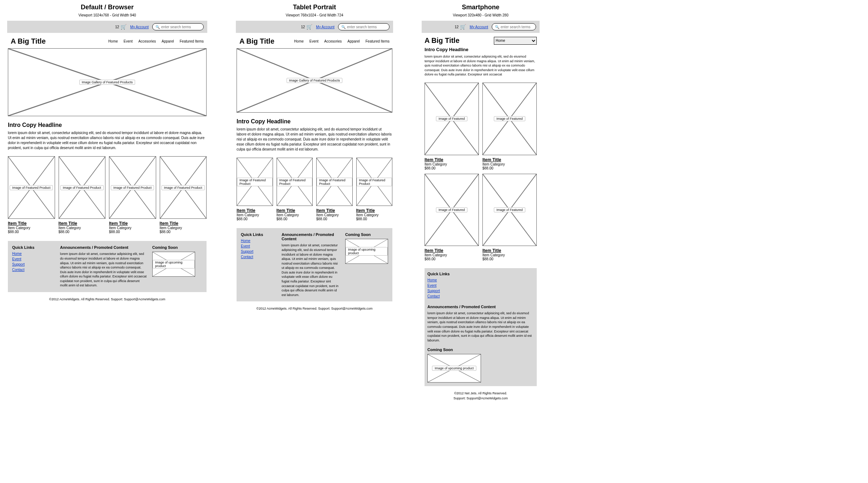 This screenshot has width=868, height=483. What do you see at coordinates (314, 27) in the screenshot?
I see `topbar: 12 🛒 My Account 🔍` at bounding box center [314, 27].